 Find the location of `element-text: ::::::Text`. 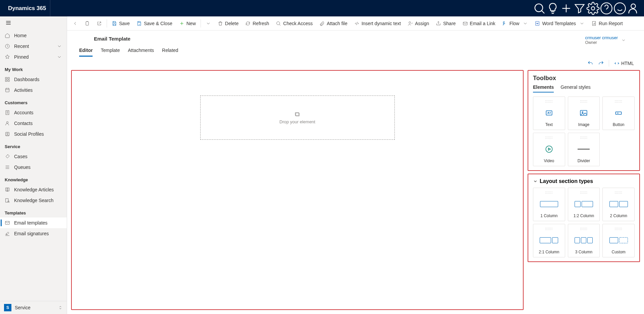

element-text: ::::::Text is located at coordinates (549, 113).